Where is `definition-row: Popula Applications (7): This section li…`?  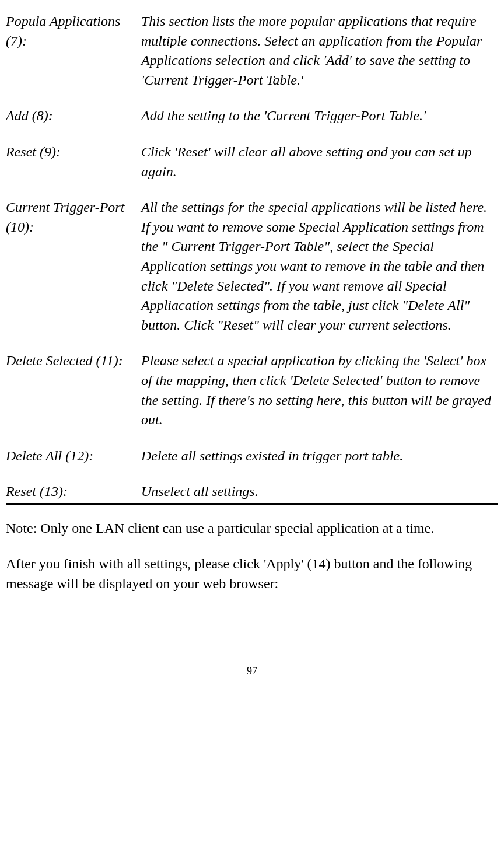 definition-row: Popula Applications (7): This section li… is located at coordinates (252, 51).